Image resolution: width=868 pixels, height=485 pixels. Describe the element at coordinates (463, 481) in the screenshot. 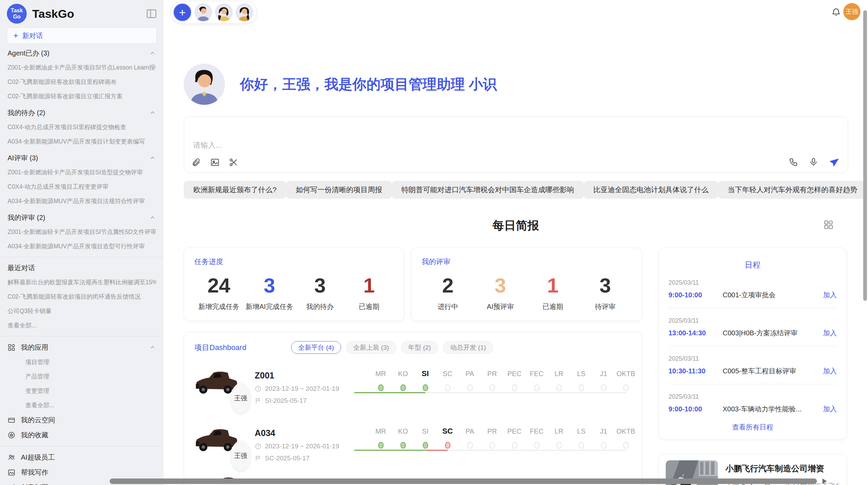

I see `horizontal-scrollbar` at that location.